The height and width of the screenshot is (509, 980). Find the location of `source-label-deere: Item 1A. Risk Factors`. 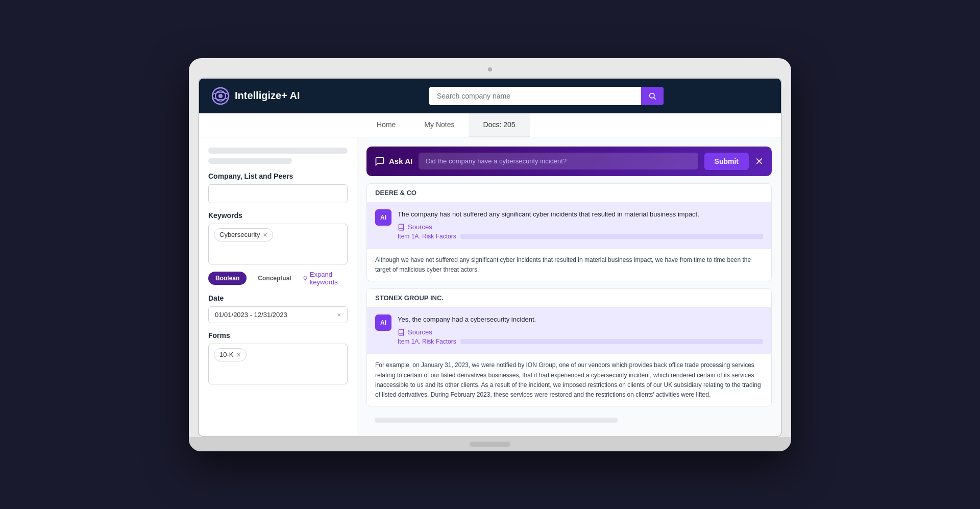

source-label-deere: Item 1A. Risk Factors is located at coordinates (427, 236).